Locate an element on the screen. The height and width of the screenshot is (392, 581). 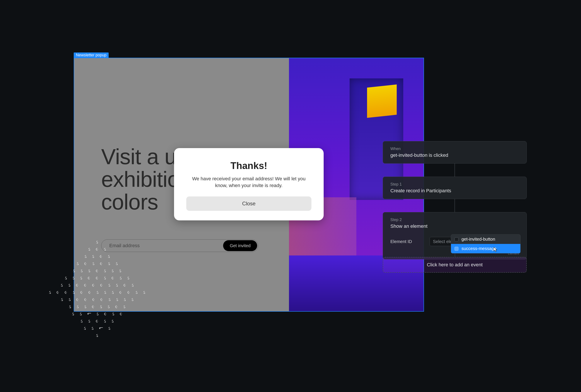
dropdown-option-get-invited-button: get-invited-button is located at coordinates (486, 239).